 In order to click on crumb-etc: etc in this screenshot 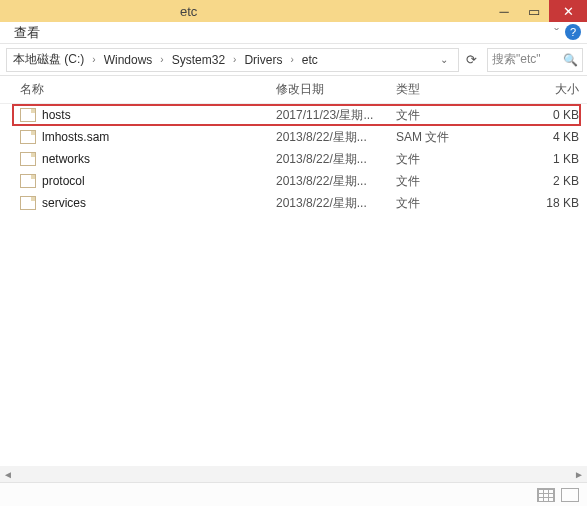, I will do `click(310, 60)`.